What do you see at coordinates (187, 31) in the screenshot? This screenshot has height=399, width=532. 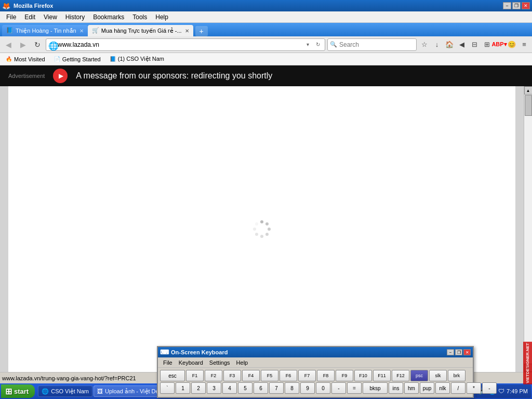 I see `tab-close-lazada: ✕` at bounding box center [187, 31].